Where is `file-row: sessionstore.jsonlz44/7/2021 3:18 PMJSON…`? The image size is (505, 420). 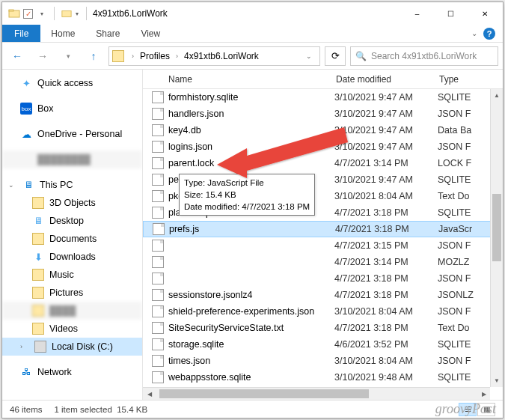
file-row: sessionstore.jsonlz44/7/2021 3:18 PMJSON… is located at coordinates (323, 295).